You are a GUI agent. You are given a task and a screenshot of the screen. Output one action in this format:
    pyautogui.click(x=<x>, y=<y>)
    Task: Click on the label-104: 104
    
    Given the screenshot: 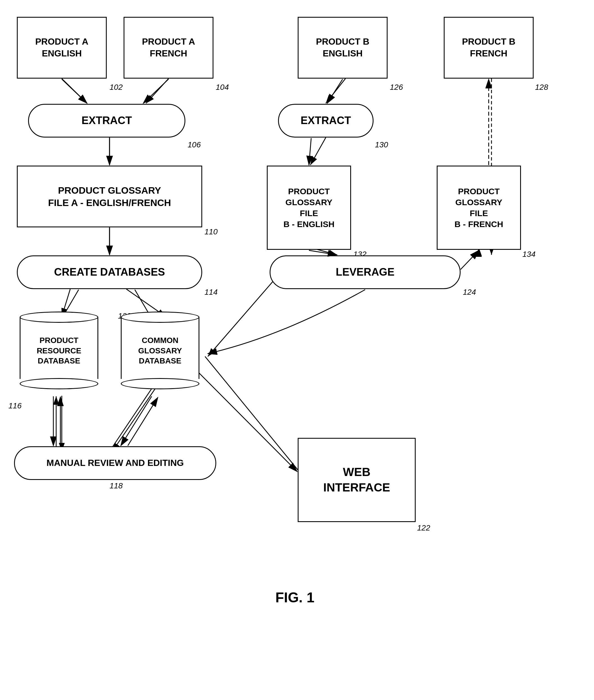 What is the action you would take?
    pyautogui.click(x=222, y=88)
    